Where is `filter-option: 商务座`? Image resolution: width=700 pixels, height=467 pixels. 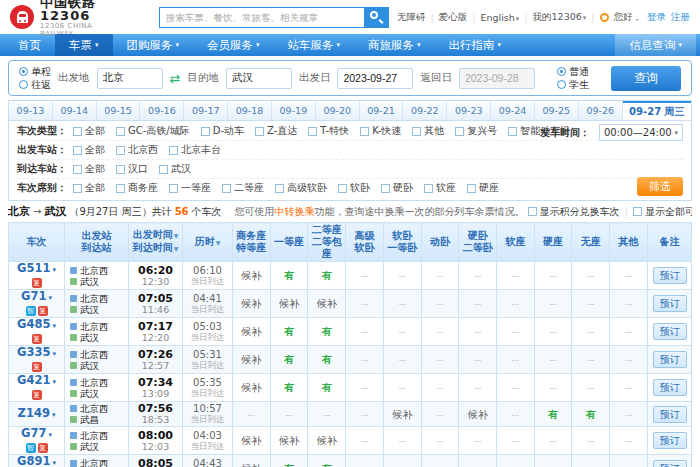
filter-option: 商务座 is located at coordinates (137, 188).